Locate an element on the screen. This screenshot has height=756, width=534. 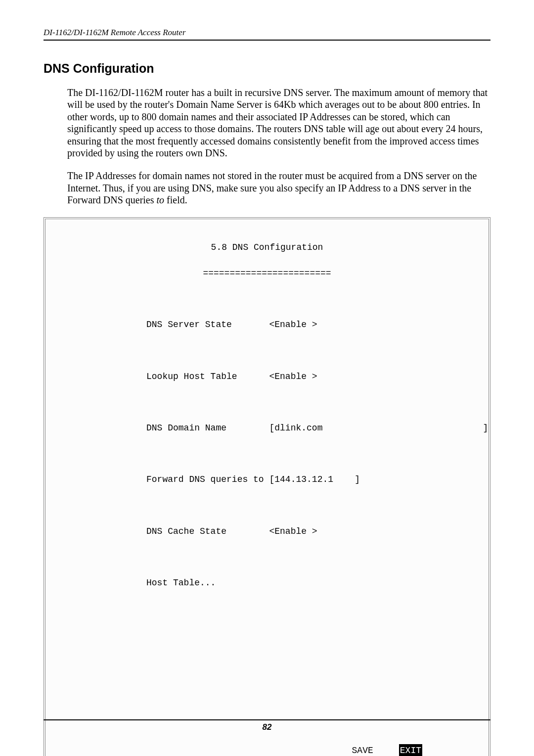
dns-cache-state-label: DNS Cache State is located at coordinates (186, 531).